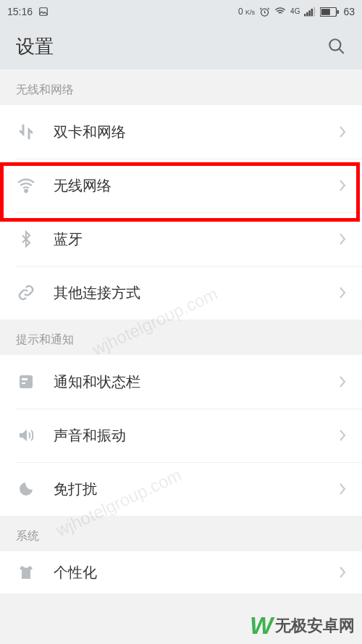 The width and height of the screenshot is (362, 644). Describe the element at coordinates (329, 12) in the screenshot. I see `battery-icon` at that location.